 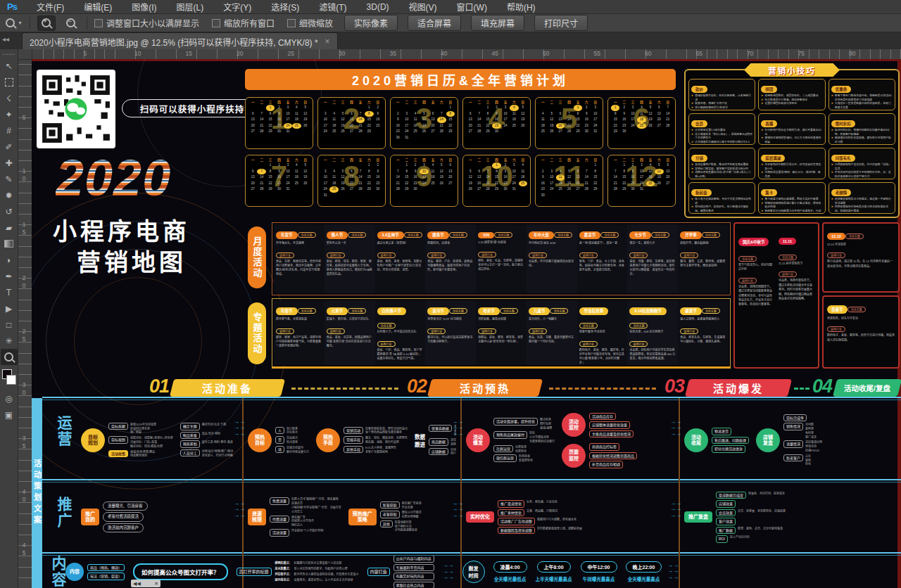 What do you see at coordinates (332, 7) in the screenshot?
I see `menu-item: 滤镜(T)` at bounding box center [332, 7].